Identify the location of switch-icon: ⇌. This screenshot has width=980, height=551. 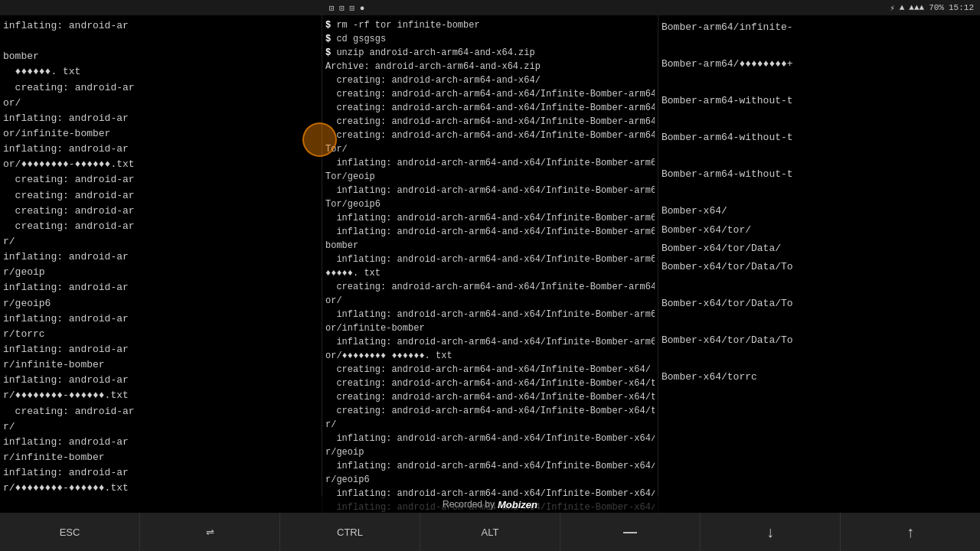
(210, 533).